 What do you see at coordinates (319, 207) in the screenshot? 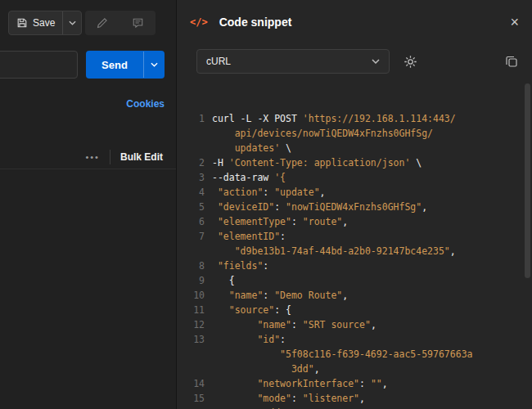
I see `code-line-text: "deviceID": "nowTiQEDW4xFnzhs0GHfSg",` at bounding box center [319, 207].